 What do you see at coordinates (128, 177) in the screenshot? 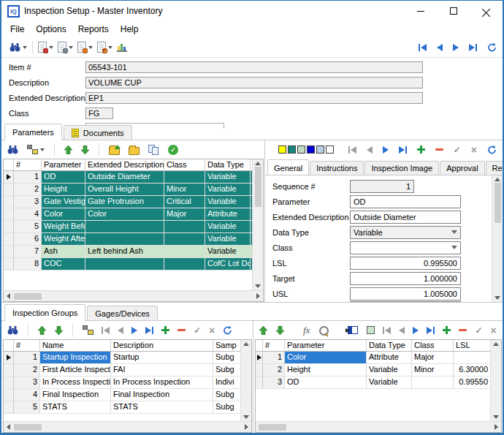
I see `table-row: 1 OD Outside Diameter Variable` at bounding box center [128, 177].